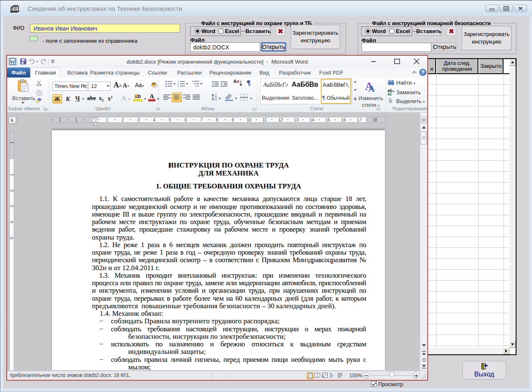  Describe the element at coordinates (154, 84) in the screenshot. I see `svg-text: Aa` at that location.